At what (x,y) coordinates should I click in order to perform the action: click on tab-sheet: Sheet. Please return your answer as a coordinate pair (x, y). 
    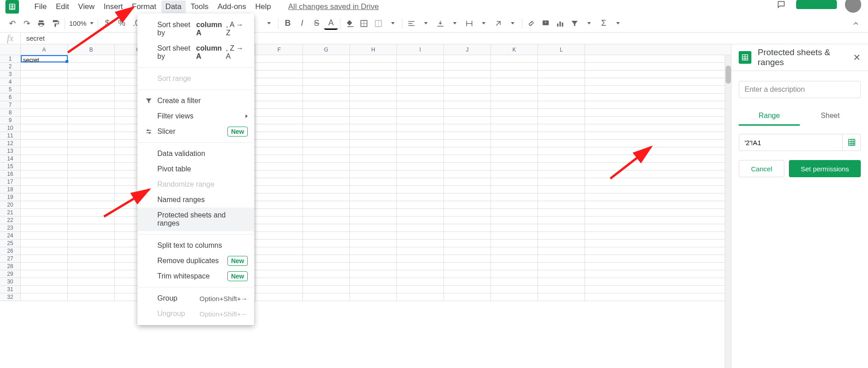
    Looking at the image, I should click on (830, 117).